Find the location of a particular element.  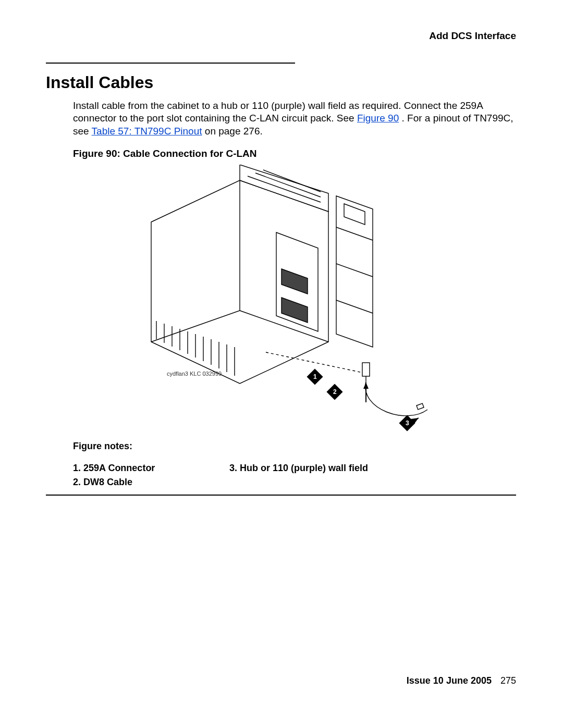

figure-notes-label: Figure notes: is located at coordinates (295, 446).